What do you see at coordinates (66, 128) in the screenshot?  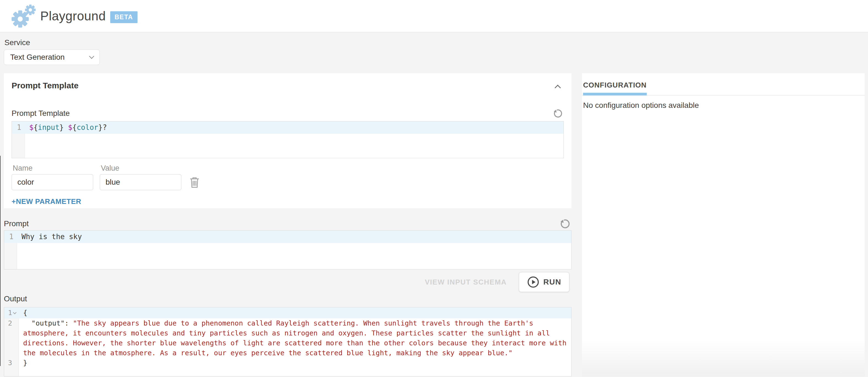 I see `template-code: ${input} ${color}?` at bounding box center [66, 128].